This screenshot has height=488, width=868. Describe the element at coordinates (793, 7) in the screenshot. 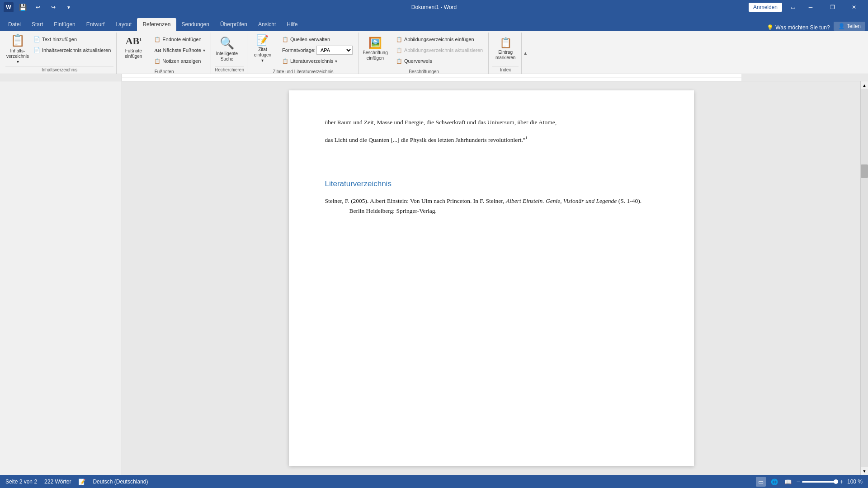

I see `ribbon-display-btn: ▭` at that location.